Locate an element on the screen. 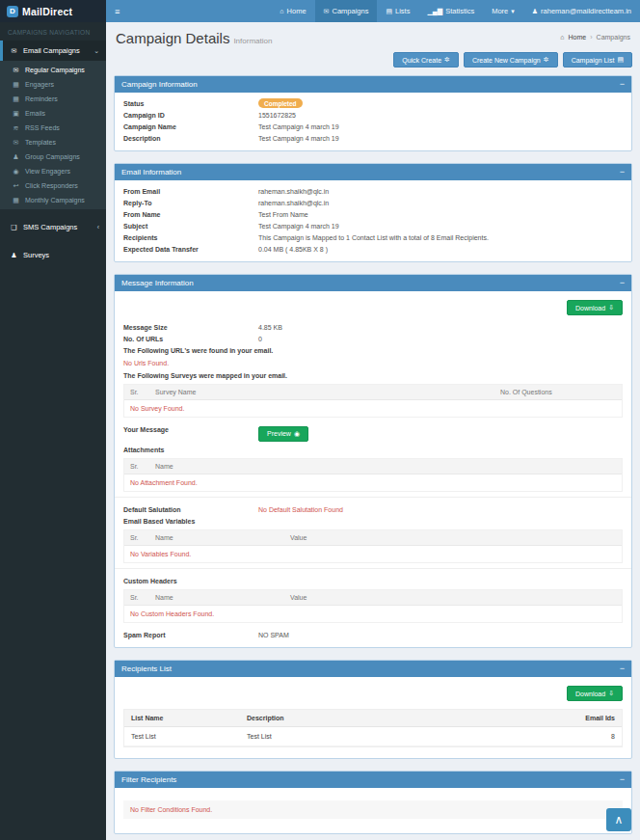 This screenshot has width=640, height=840. panel-header: Email Information − is located at coordinates (373, 172).